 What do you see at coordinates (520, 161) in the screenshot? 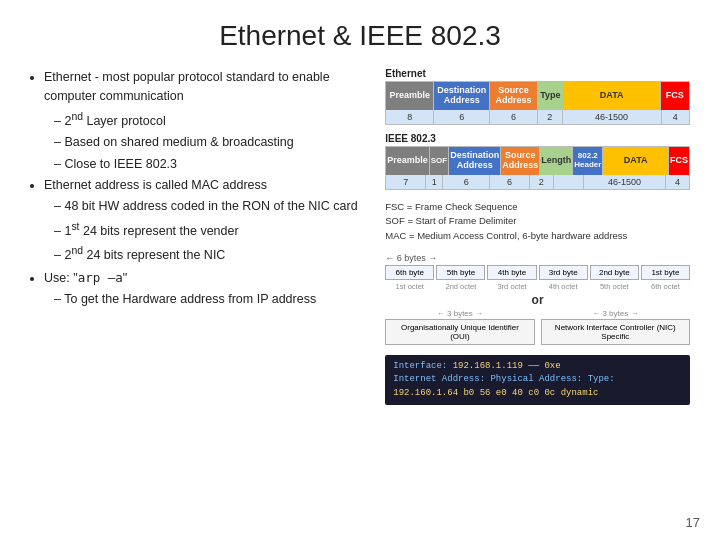
I see `ieee-src-cell: SourceAddress` at bounding box center [520, 161].